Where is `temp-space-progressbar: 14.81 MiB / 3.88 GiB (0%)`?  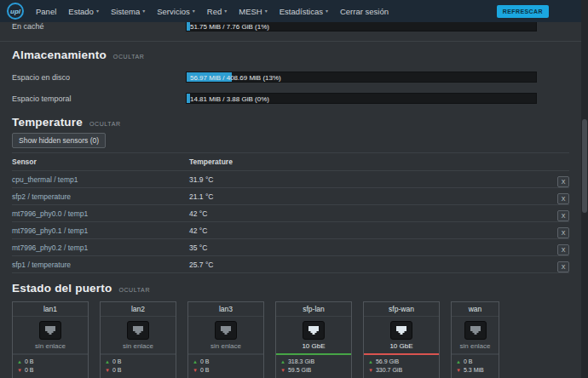
temp-space-progressbar: 14.81 MiB / 3.88 GiB (0%) is located at coordinates (361, 99).